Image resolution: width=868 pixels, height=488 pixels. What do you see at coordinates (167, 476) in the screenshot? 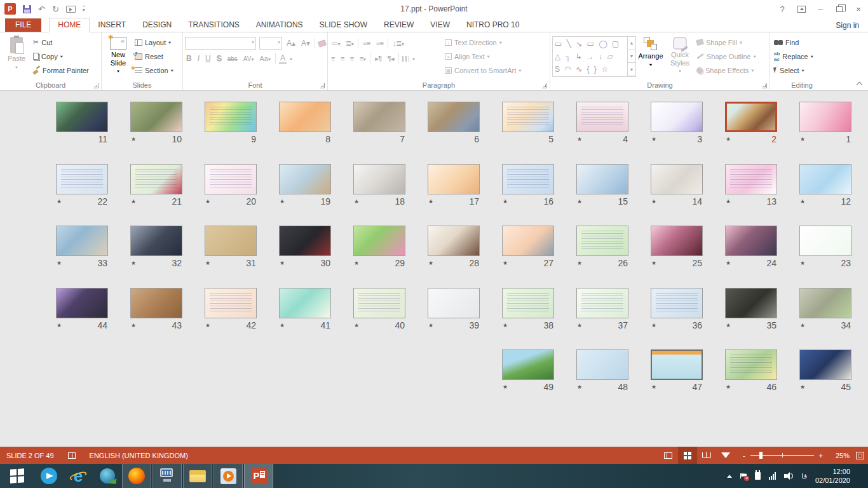
I see `taskbar-on-screen-keyboard` at bounding box center [167, 476].